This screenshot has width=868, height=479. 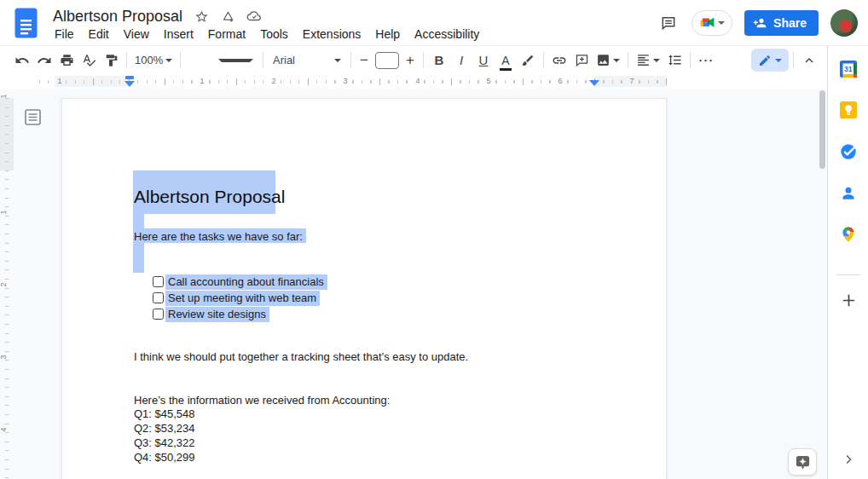 I want to click on italic-button: I, so click(x=461, y=61).